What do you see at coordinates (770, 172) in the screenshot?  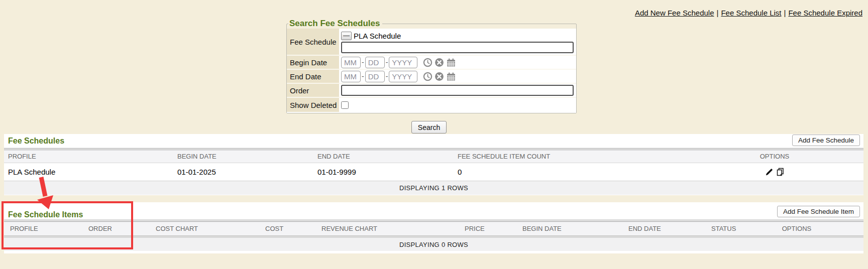 I see `edit-pencil-icon` at bounding box center [770, 172].